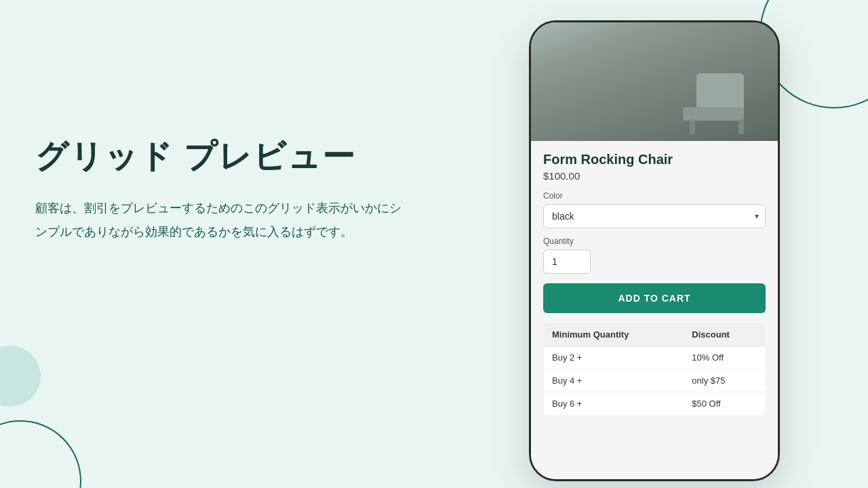 This screenshot has height=488, width=868. Describe the element at coordinates (654, 369) in the screenshot. I see `discount-table: Minimum Quantity Discount Buy 2 +10% Off…` at that location.